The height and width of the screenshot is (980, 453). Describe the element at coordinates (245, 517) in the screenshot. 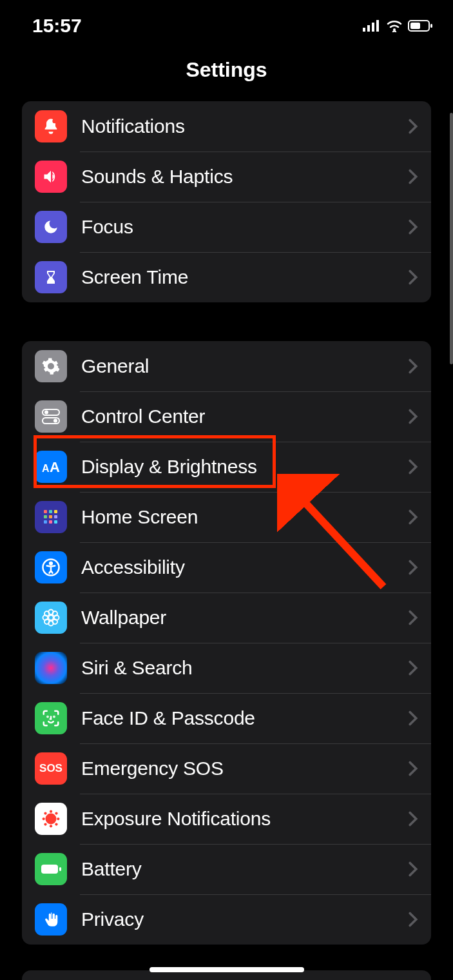

I see `row-label: Home Screen` at that location.